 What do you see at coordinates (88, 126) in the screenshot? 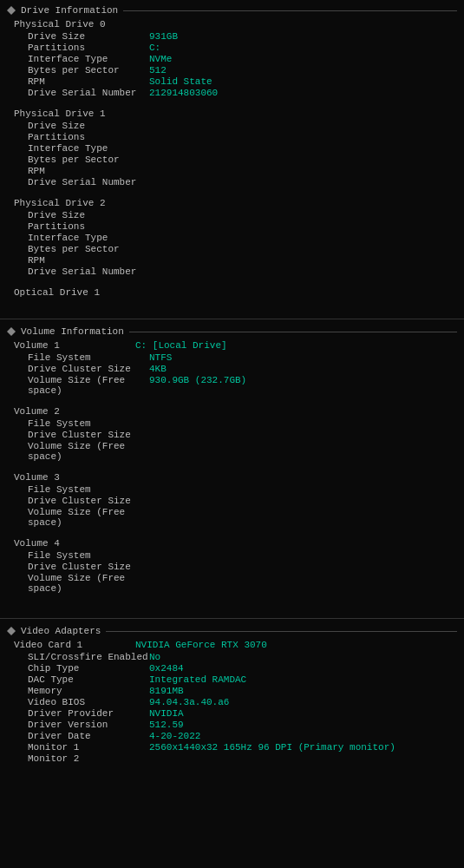
I see `drive-1-label-drivesize: Drive Size` at bounding box center [88, 126].